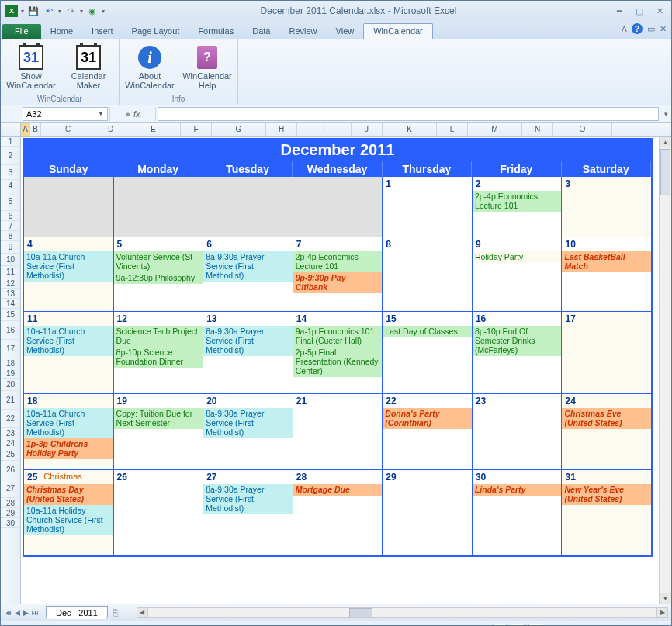  I want to click on calendar-day-cell: 29, so click(428, 513).